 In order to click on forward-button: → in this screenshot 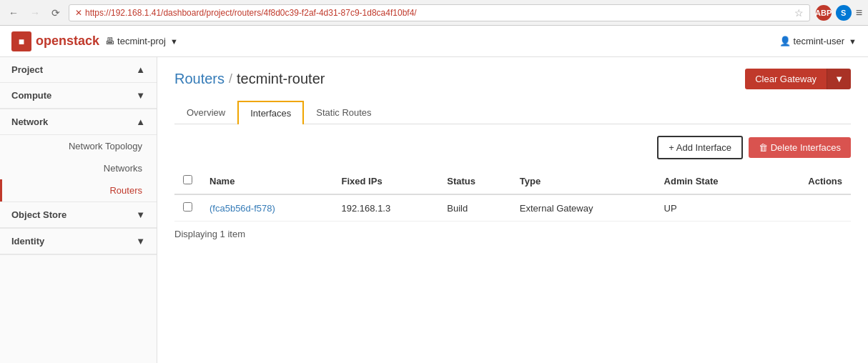, I will do `click(35, 13)`.